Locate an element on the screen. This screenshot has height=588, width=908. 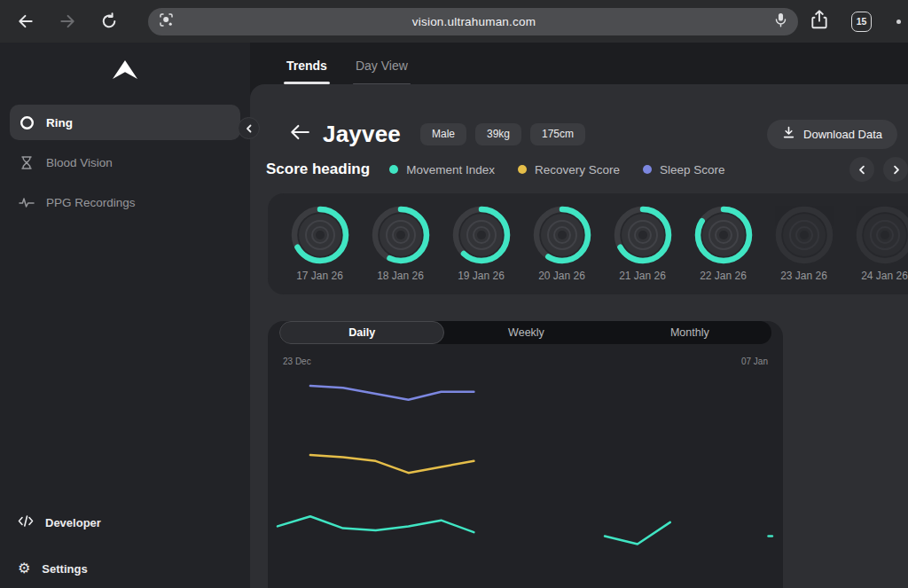
profile-badge: 175cm is located at coordinates (558, 135).